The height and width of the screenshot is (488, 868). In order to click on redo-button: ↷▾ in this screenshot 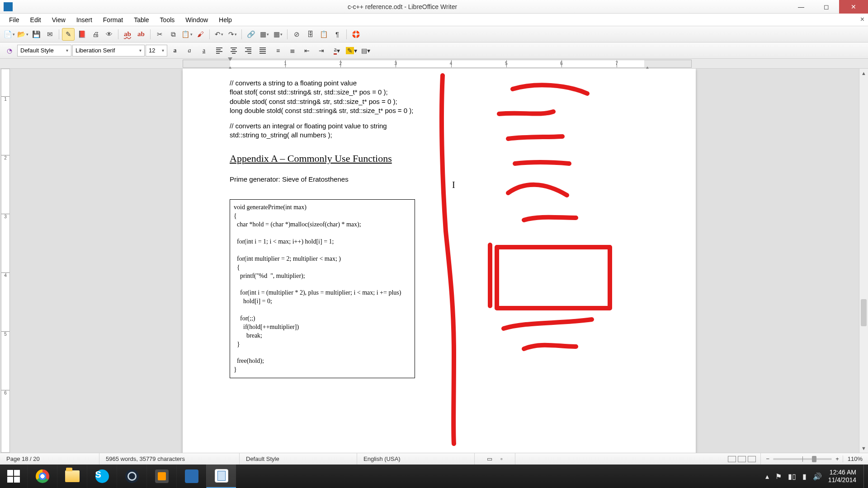, I will do `click(232, 34)`.